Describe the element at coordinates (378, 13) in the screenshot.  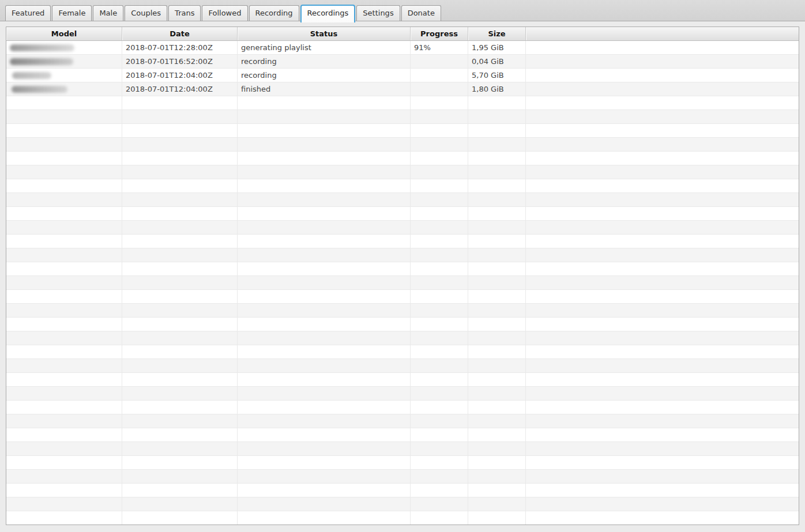
I see `tab-settings: Settings` at that location.